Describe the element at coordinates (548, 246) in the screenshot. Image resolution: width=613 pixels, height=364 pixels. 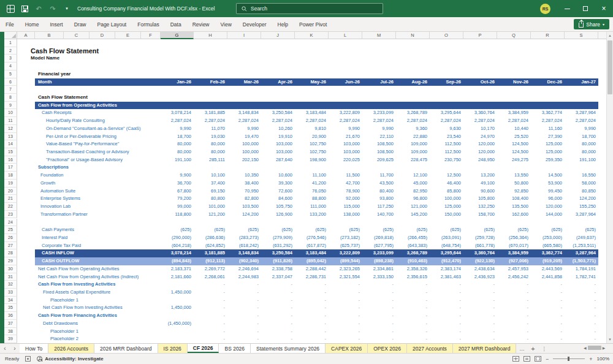
I see `cell-R27: (665,580)` at that location.